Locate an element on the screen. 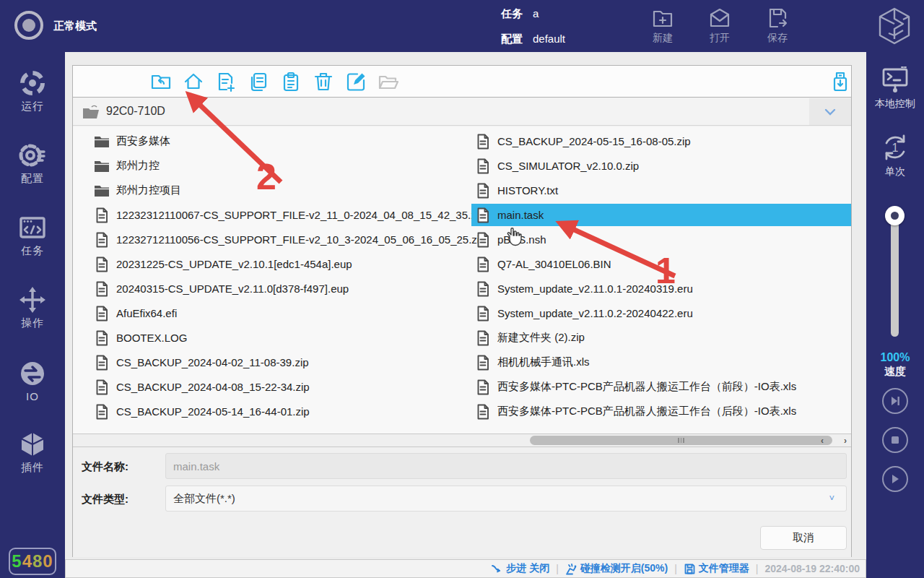 This screenshot has height=578, width=924. file-list-item: 西安多媒体-PTC-PCB产品机器人搬运工作台（后段）-IO表.xls is located at coordinates (661, 412).